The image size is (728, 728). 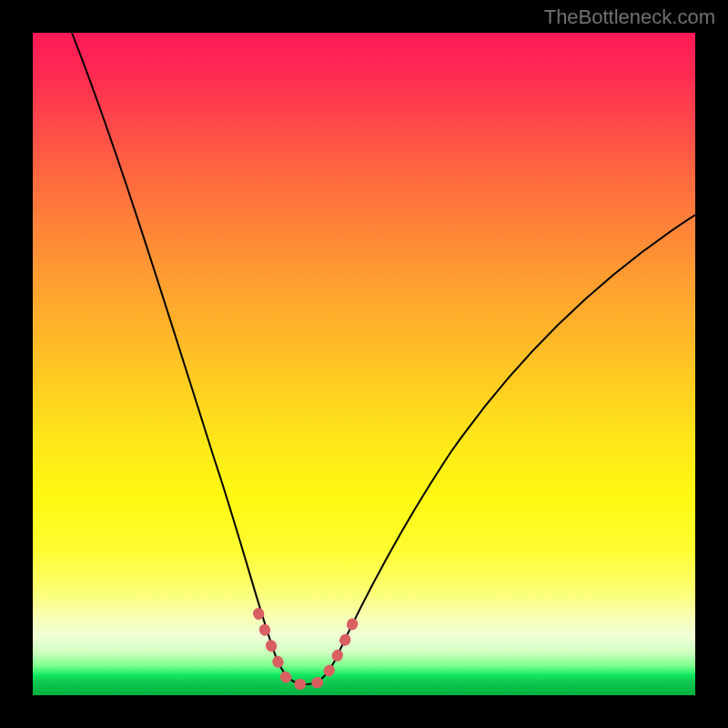 I want to click on watermark-text: TheBottleneck.com, so click(x=630, y=17).